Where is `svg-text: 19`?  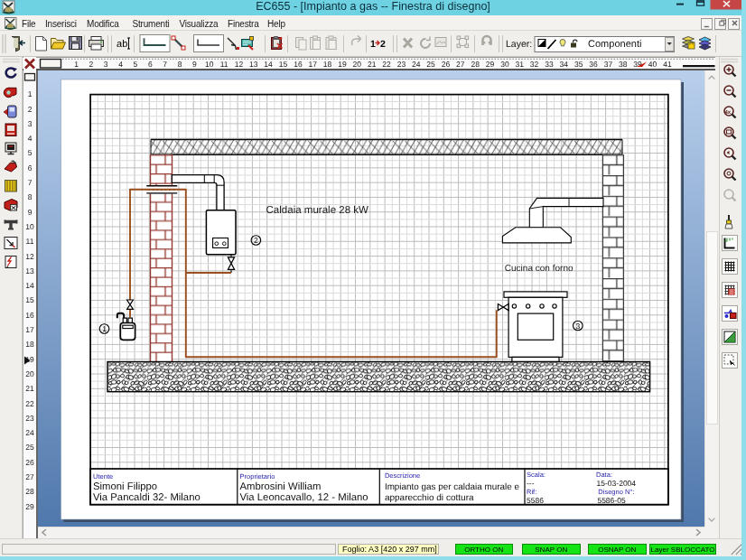 svg-text: 19 is located at coordinates (342, 64).